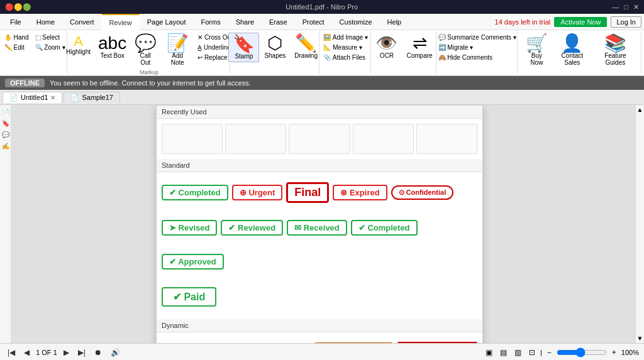 Image resolution: width=644 pixels, height=360 pixels. Describe the element at coordinates (345, 58) in the screenshot. I see `attachfiles-button: 📎 Attach Files` at that location.